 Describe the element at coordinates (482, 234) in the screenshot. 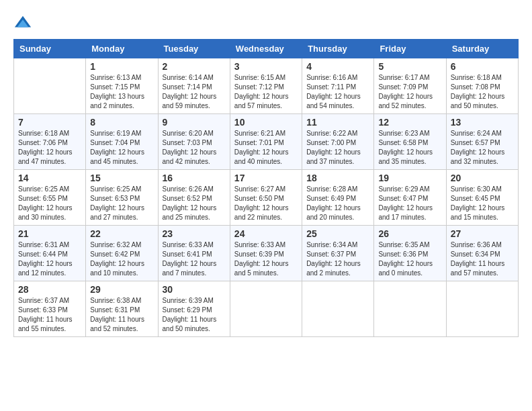

I see `day-number: 27` at that location.